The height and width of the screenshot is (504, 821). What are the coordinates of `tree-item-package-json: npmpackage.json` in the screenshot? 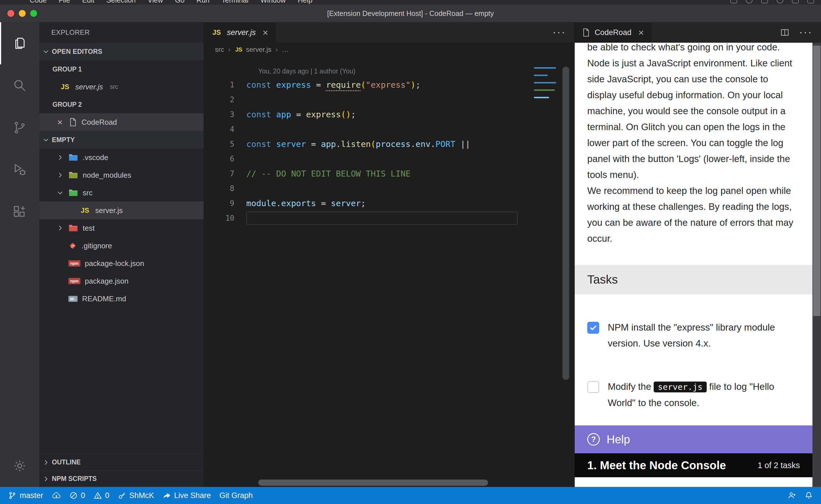 It's located at (121, 281).